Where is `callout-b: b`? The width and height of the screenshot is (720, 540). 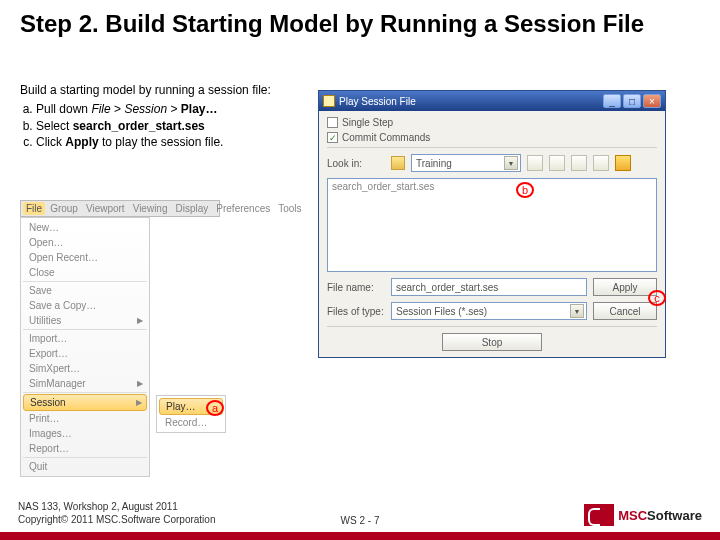
callout-b: b is located at coordinates (525, 190).